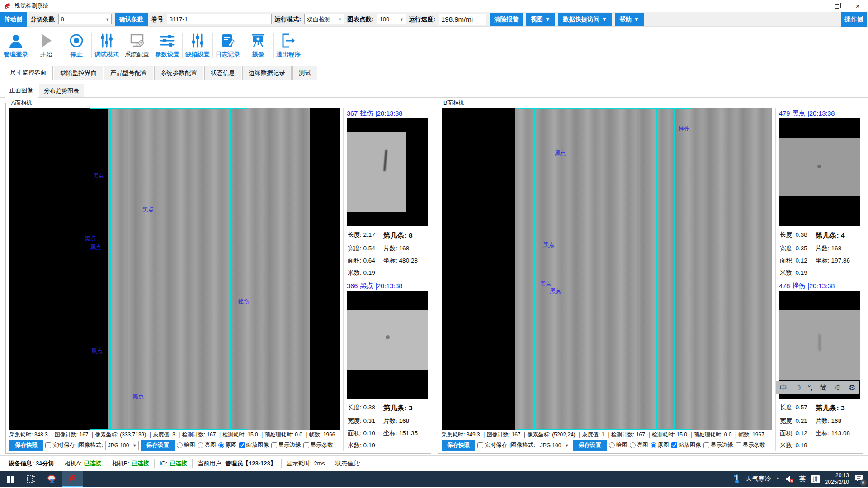  Describe the element at coordinates (175, 446) in the screenshot. I see `camera-a-controls: 保存快照 实时保存 |图像格式: JPG 100▼ 保存设置 暗图 亮图 原图 …` at that location.